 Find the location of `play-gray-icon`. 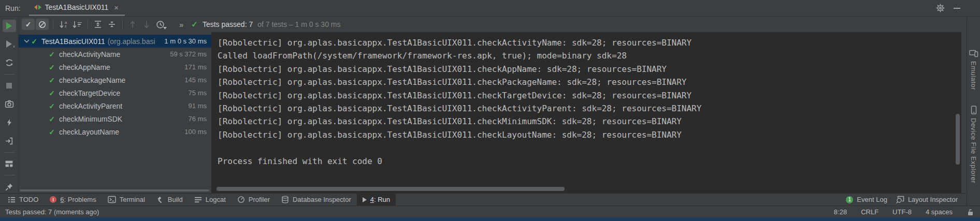

play-gray-icon is located at coordinates (9, 44).